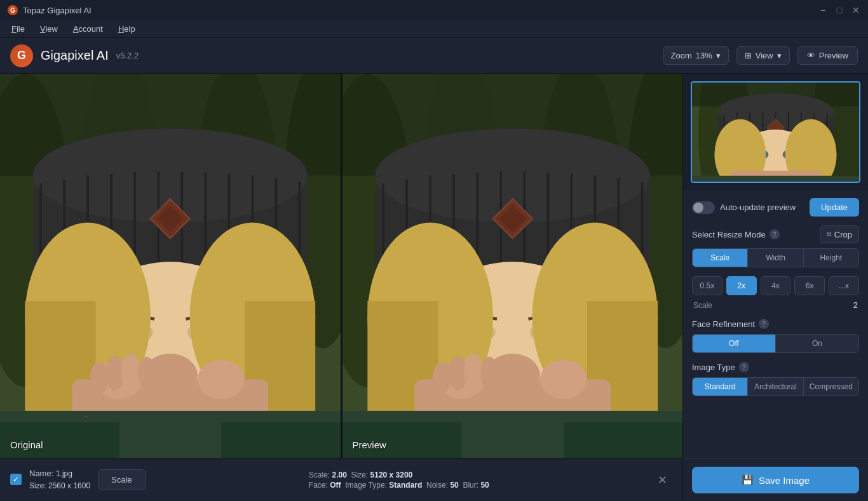  Describe the element at coordinates (744, 367) in the screenshot. I see `image-type-help-icon: ?` at that location.